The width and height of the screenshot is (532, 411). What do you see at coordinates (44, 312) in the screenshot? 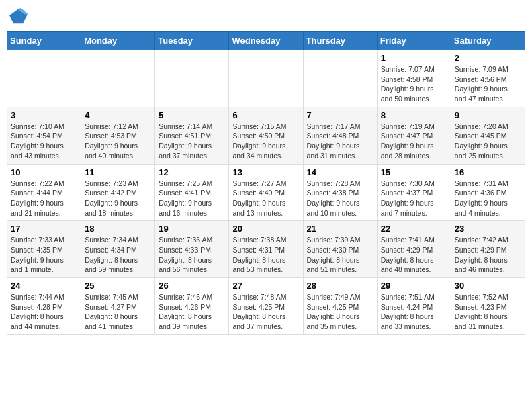
I see `day-info: Sunrise: 7:44 AM Sunset: 4:28 PM Dayligh…` at bounding box center [44, 312].